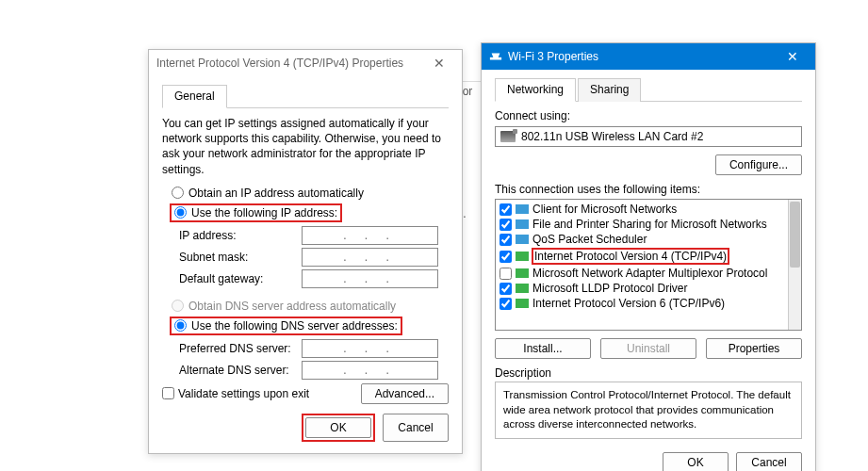 This screenshot has width=868, height=471. What do you see at coordinates (305, 96) in the screenshot?
I see `tab-bar: General` at bounding box center [305, 96].